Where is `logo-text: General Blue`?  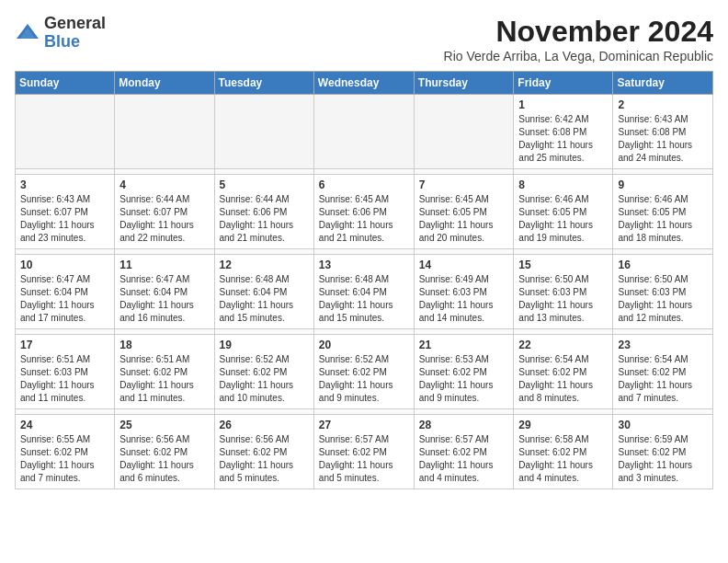
logo-text: General Blue is located at coordinates (75, 33).